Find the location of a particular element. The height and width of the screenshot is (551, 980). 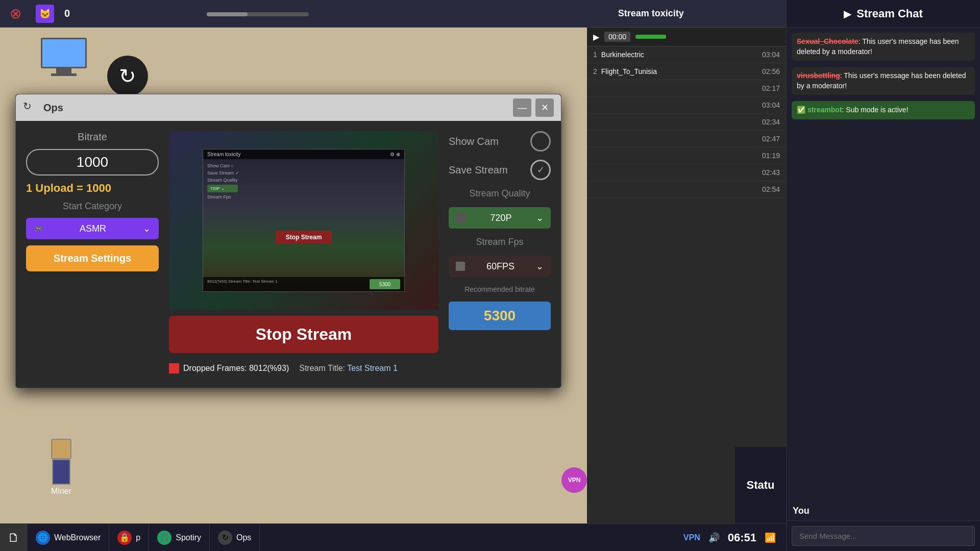

cat-icon: 🐱 is located at coordinates (45, 14).